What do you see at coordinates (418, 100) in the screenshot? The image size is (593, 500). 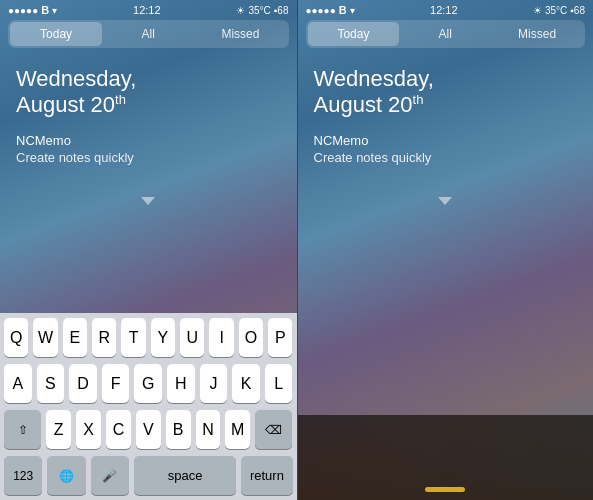 I see `date-sup-right: th` at bounding box center [418, 100].